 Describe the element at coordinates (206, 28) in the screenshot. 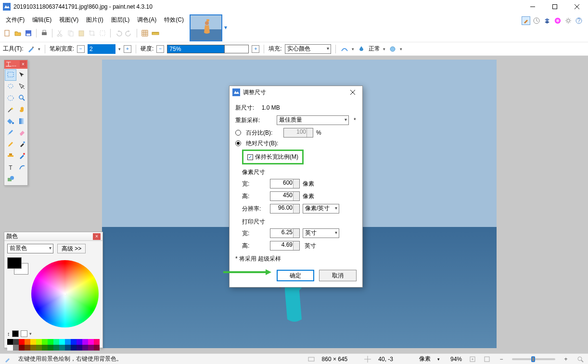

I see `image-thumbnail` at that location.